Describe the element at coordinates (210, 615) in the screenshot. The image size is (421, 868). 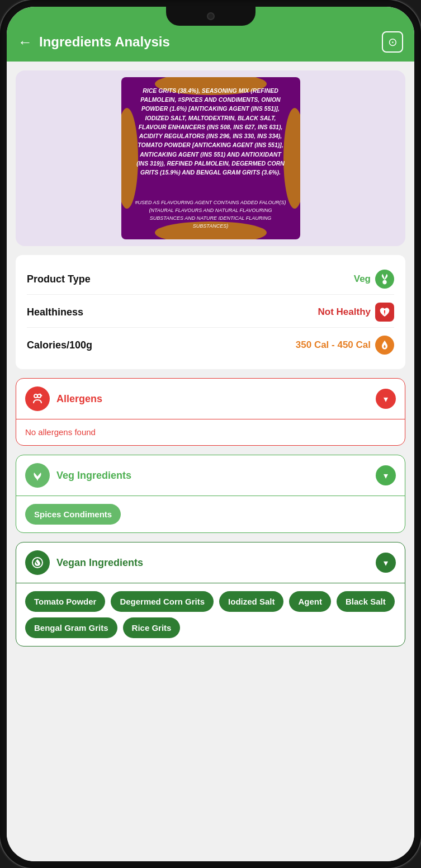
I see `vegan-ingredients-body: Tomato Powder Degermed Corn Grits Iodize…` at that location.